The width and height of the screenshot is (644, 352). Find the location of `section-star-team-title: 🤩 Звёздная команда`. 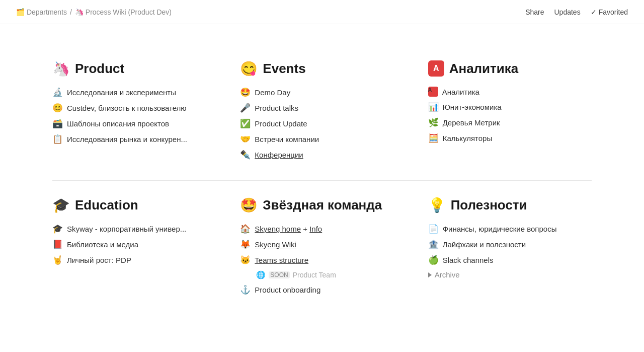

section-star-team-title: 🤩 Звёздная команда is located at coordinates (322, 205).